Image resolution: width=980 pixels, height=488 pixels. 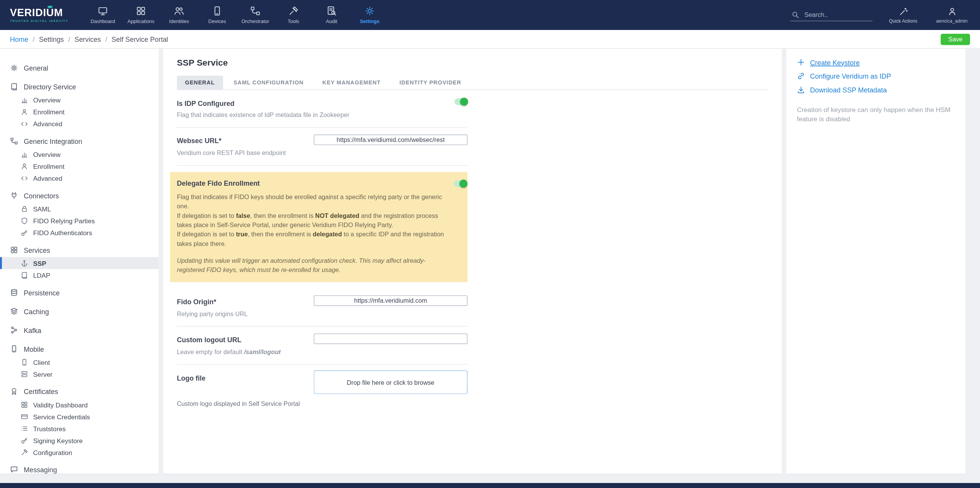 I want to click on sidebar-item-ldap: LDAP, so click(x=79, y=275).